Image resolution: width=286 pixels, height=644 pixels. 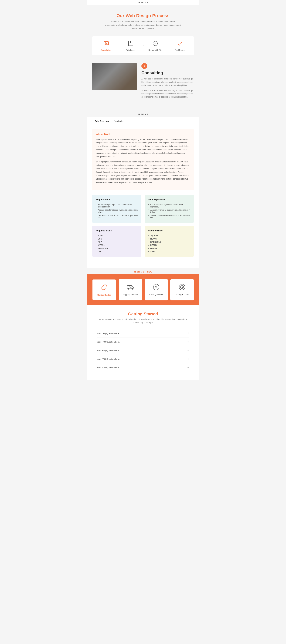 I want to click on faq-title: Getting Started, so click(x=143, y=314).